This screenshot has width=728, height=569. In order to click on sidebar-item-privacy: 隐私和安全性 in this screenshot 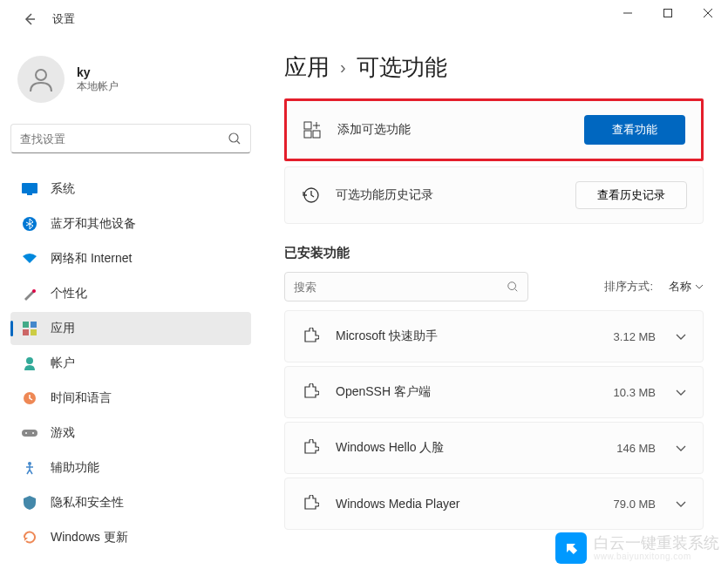, I will do `click(131, 503)`.